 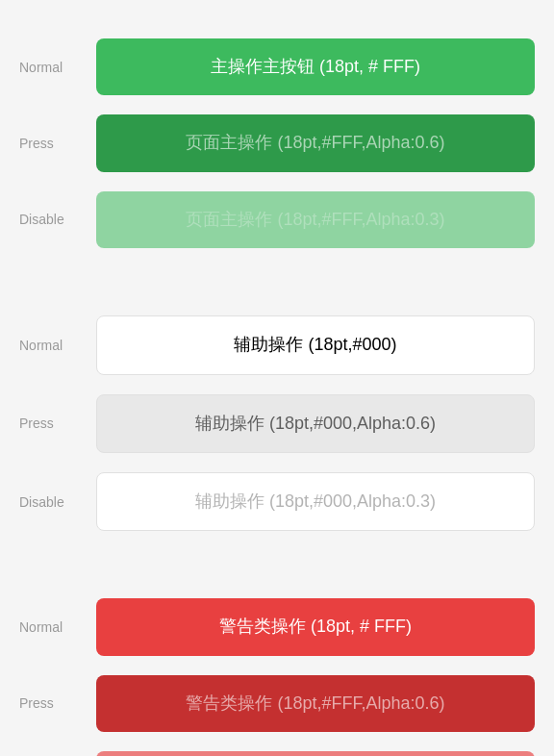 What do you see at coordinates (58, 67) in the screenshot?
I see `primary-normal-label: Normal` at bounding box center [58, 67].